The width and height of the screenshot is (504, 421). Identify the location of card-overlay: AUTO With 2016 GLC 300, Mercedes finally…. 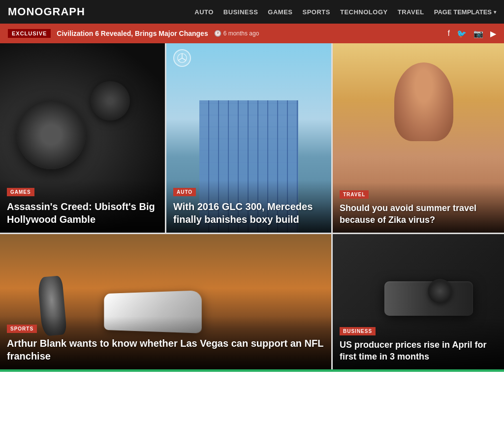
(249, 207).